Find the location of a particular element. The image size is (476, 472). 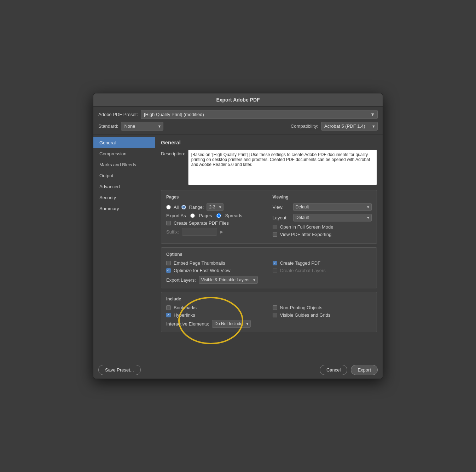

suffix-input is located at coordinates (199, 232).